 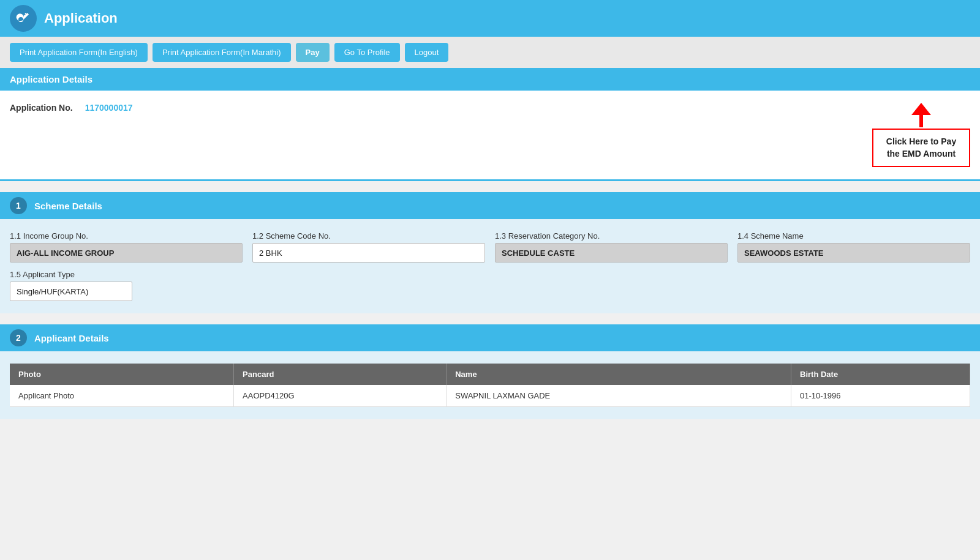 What do you see at coordinates (126, 253) in the screenshot?
I see `income-group-value: AIG-ALL INCOME GROUP` at bounding box center [126, 253].